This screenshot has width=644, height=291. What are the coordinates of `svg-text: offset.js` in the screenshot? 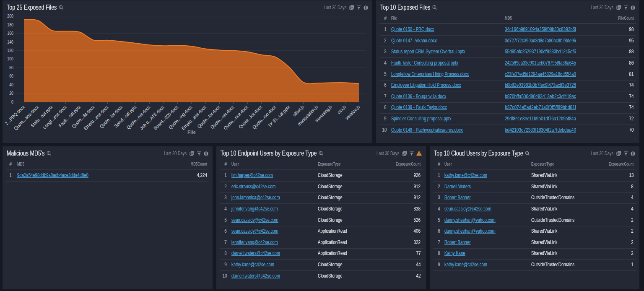 It's located at (299, 111).